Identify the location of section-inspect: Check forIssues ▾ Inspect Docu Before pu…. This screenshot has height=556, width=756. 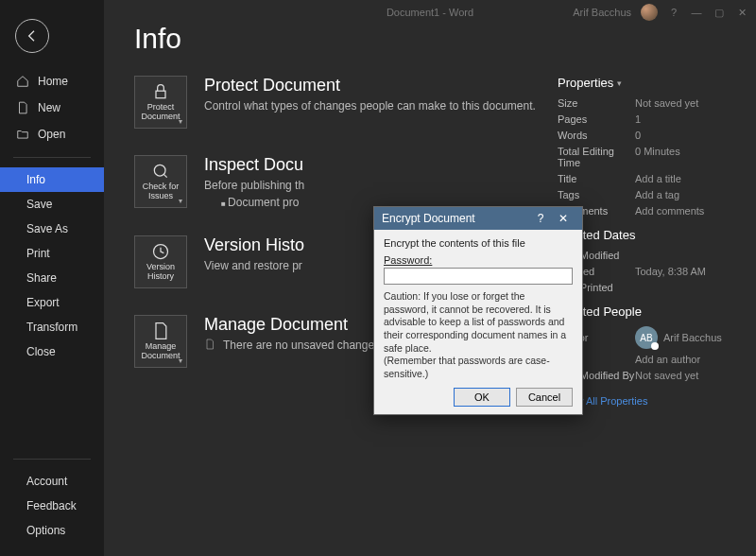
(335, 182).